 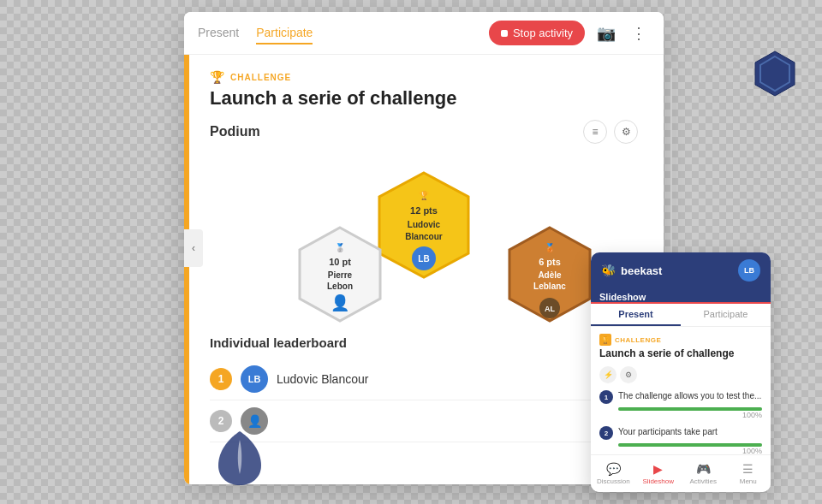 What do you see at coordinates (235, 132) in the screenshot?
I see `podium-title: Podium` at bounding box center [235, 132].